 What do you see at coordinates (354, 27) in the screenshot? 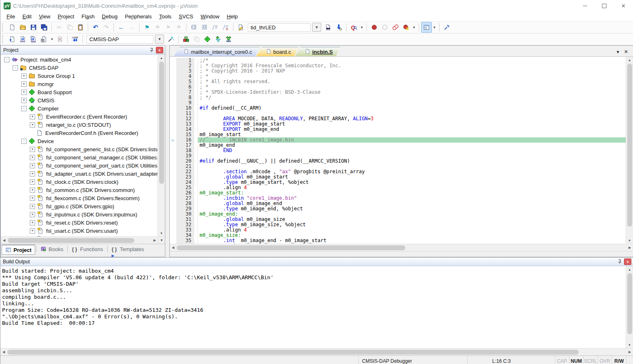
I see `quick-find-button: Q` at bounding box center [354, 27].